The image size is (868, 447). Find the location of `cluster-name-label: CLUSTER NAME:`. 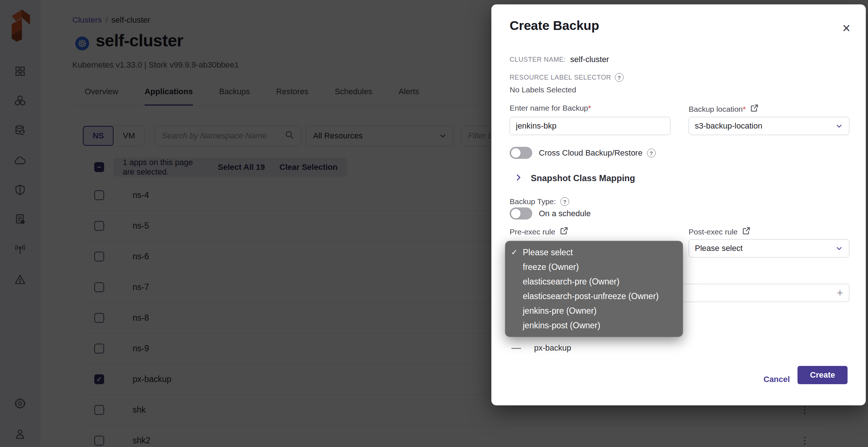

cluster-name-label: CLUSTER NAME: is located at coordinates (538, 60).